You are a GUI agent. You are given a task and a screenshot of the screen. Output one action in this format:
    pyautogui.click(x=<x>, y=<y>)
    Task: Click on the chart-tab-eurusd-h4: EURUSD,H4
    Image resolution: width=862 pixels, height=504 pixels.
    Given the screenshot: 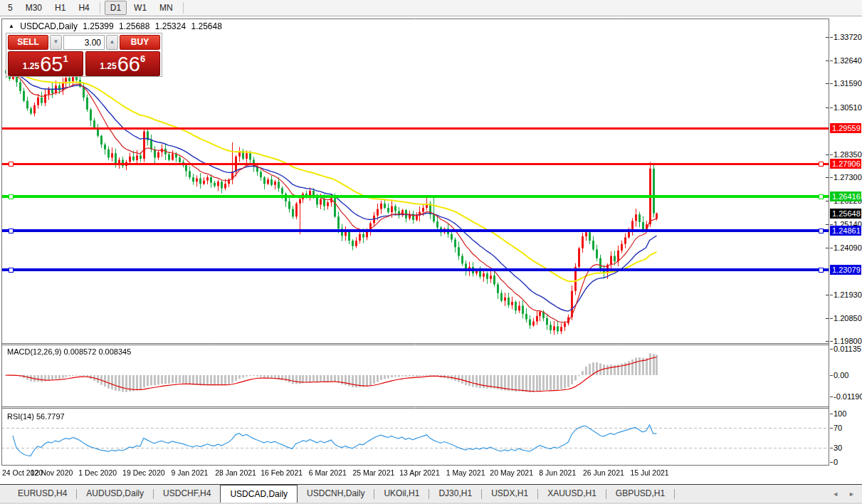 What is the action you would take?
    pyautogui.click(x=43, y=494)
    